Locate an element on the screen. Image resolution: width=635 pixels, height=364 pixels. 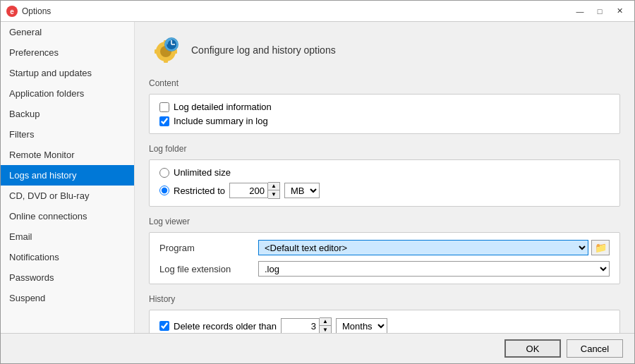
restricted-value-input is located at coordinates (248, 190).